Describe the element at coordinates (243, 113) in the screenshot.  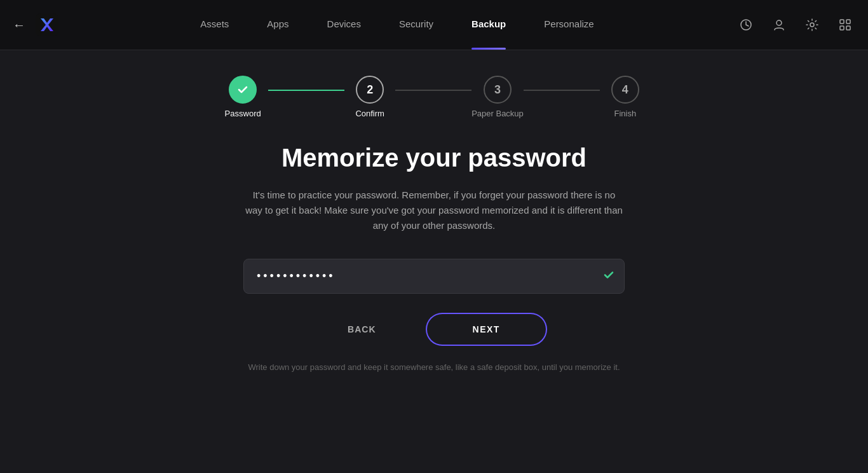
I see `step-1-label: Password` at that location.